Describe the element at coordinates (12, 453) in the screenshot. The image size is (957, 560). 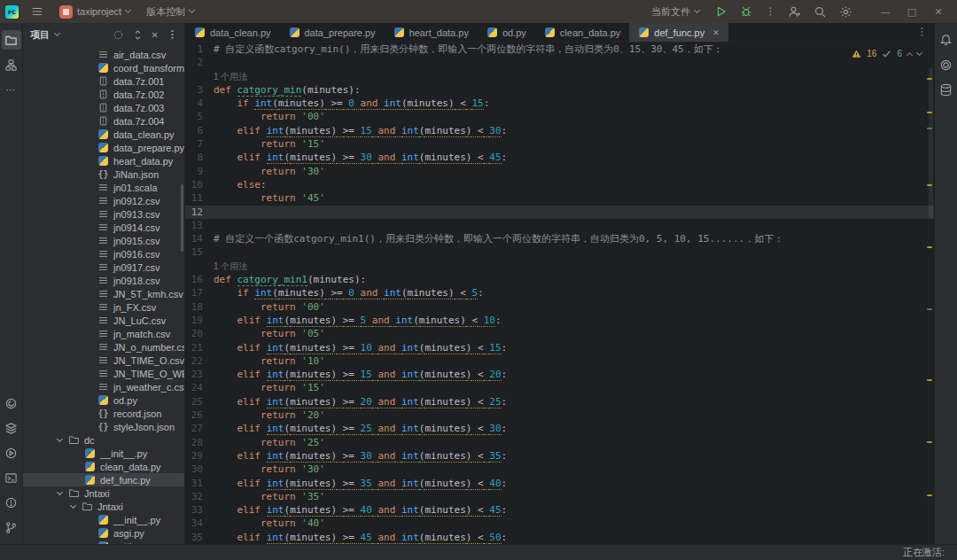
I see `services-icon` at that location.